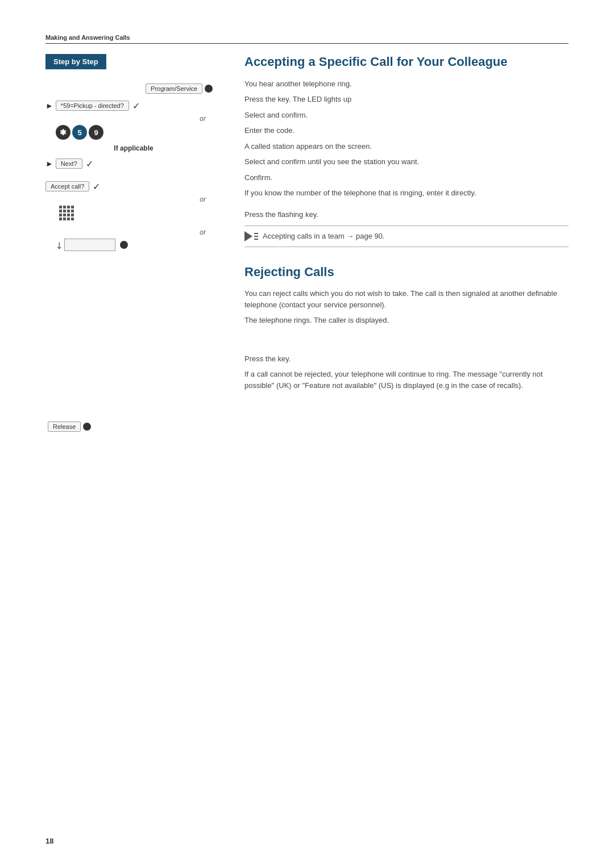 This screenshot has height=868, width=614. I want to click on pickup-row: ► *59=Pickup - directed? ✓, so click(134, 106).